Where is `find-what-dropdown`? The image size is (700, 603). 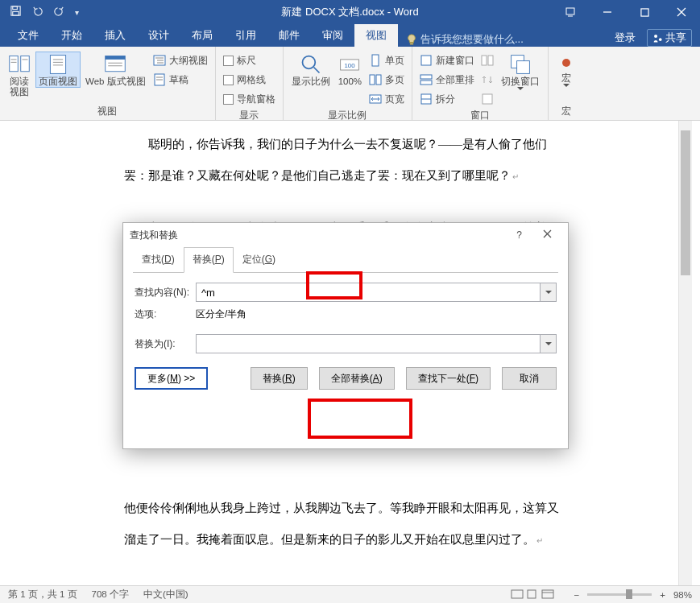
find-what-dropdown is located at coordinates (549, 292).